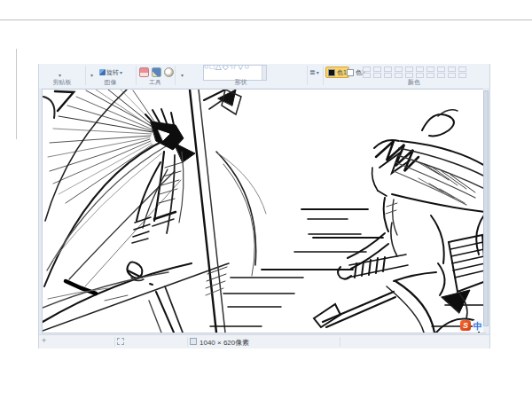 The height and width of the screenshot is (415, 532). I want to click on eraser-tool-icon, so click(144, 73).